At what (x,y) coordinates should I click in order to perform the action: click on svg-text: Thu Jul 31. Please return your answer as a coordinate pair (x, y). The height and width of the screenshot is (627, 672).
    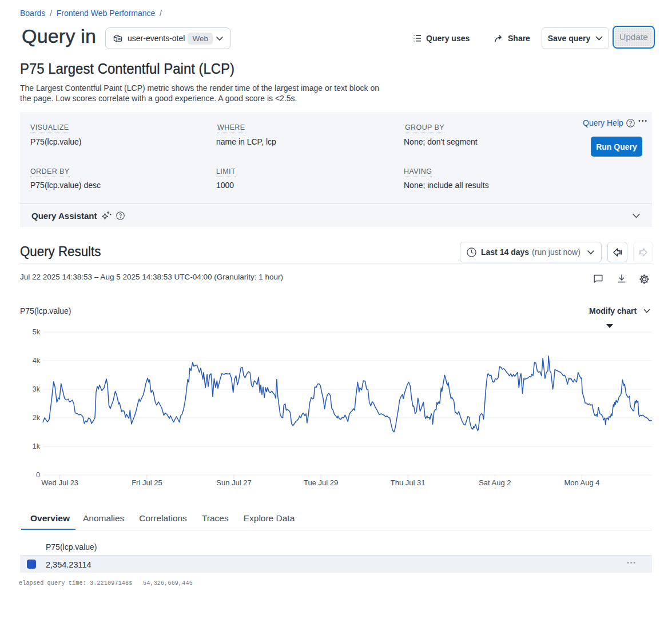
    Looking at the image, I should click on (408, 482).